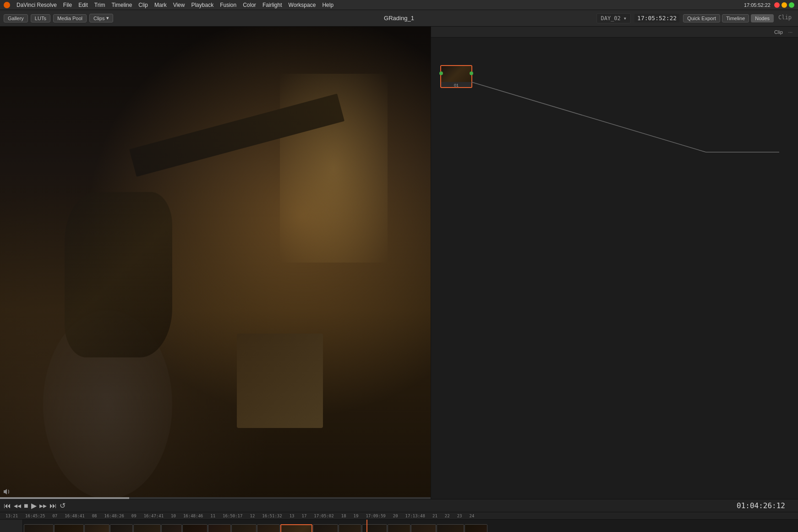 The width and height of the screenshot is (798, 532). Describe the element at coordinates (784, 5) in the screenshot. I see `traffic-minimize` at that location.